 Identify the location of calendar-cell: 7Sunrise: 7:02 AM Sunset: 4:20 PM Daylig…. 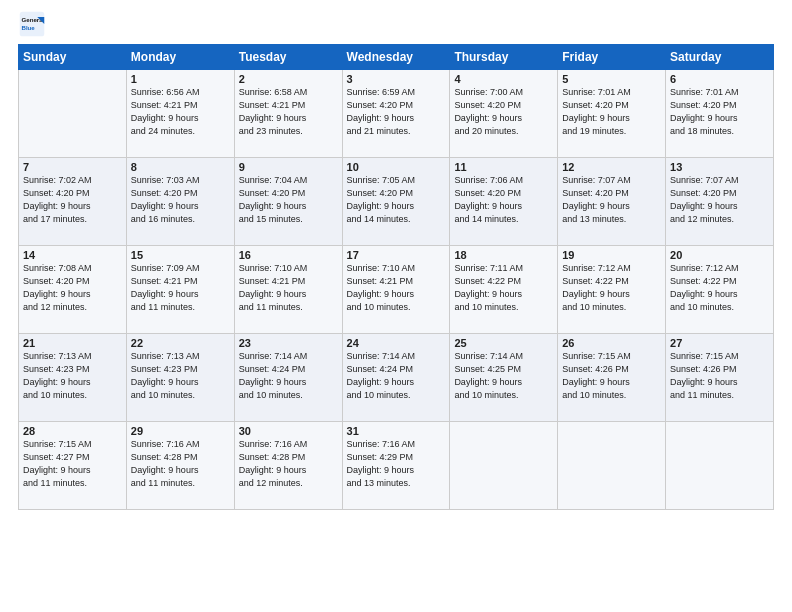
(73, 202).